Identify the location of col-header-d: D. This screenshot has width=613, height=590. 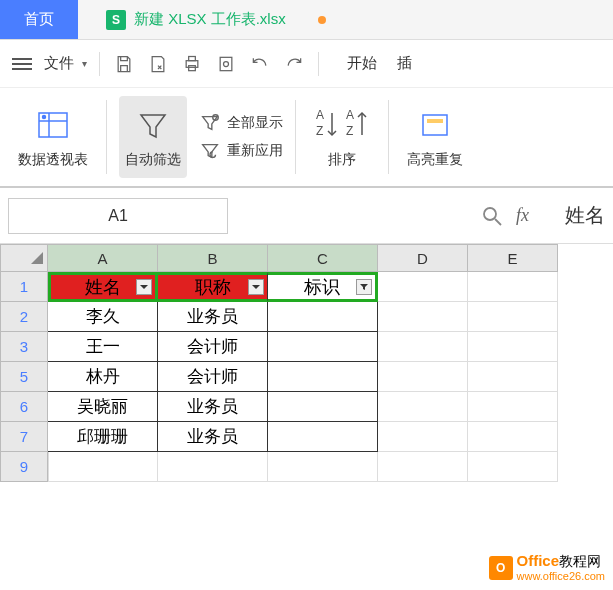
(423, 258).